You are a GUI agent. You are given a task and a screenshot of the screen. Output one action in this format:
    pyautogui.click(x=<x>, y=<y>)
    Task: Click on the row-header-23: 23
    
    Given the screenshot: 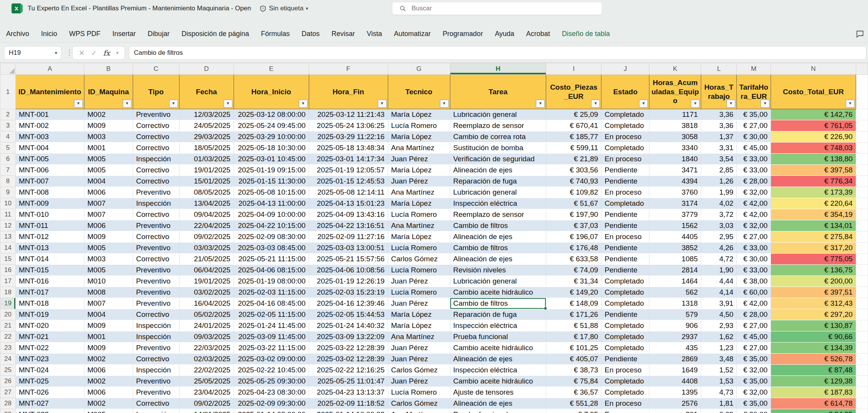 What is the action you would take?
    pyautogui.click(x=8, y=348)
    